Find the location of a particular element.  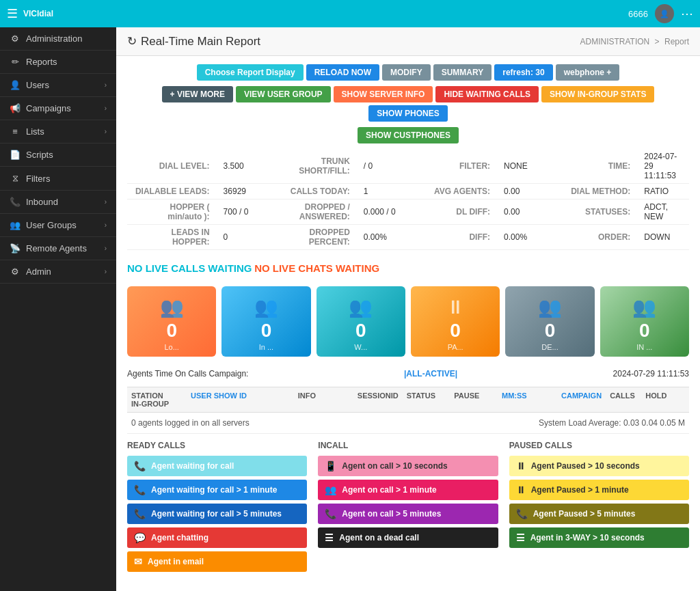

share-icon: ⋯ is located at coordinates (687, 14).